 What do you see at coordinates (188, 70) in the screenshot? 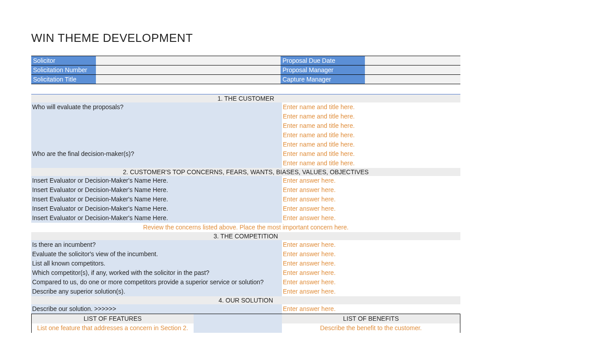
I see `value-solicitation-number` at bounding box center [188, 70].